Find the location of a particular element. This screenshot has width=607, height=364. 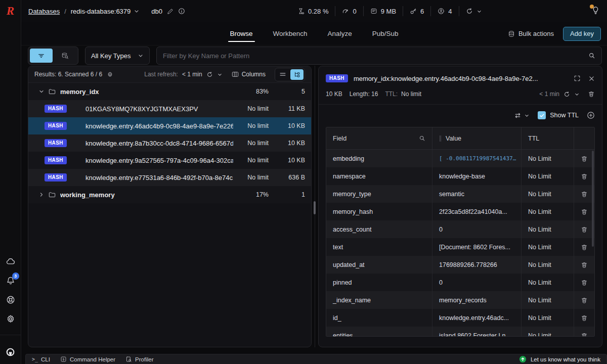

column-resize-handle is located at coordinates (440, 139).